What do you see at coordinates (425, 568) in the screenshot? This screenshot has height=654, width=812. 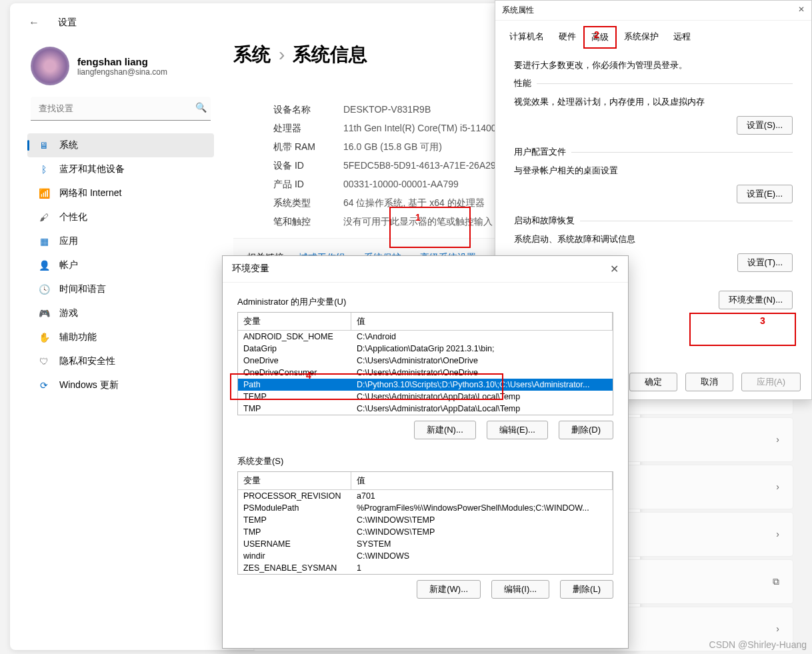 I see `table-row: ZES_ENABLE_SYSMAN1` at bounding box center [425, 568].